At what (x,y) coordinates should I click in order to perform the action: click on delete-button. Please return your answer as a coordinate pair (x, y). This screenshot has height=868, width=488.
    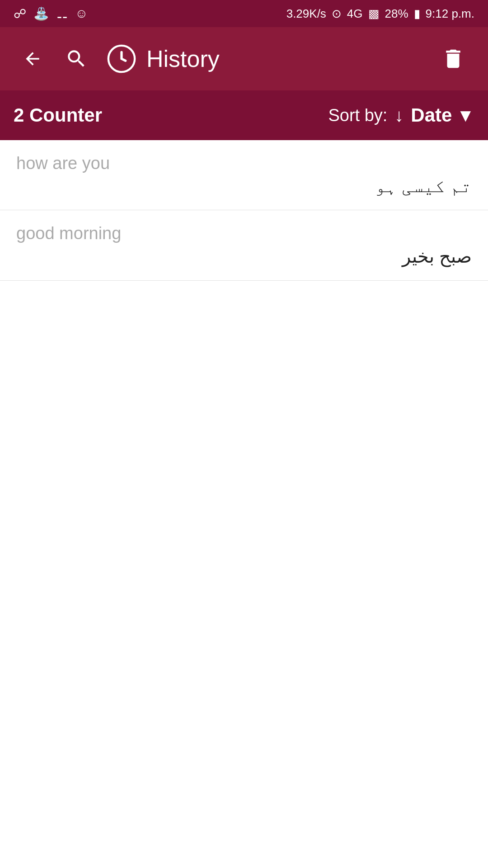
    Looking at the image, I should click on (453, 59).